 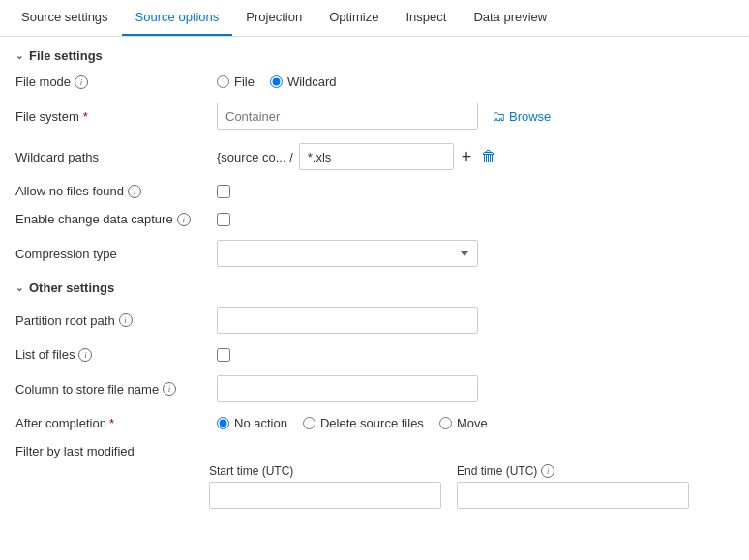 What do you see at coordinates (325, 471) in the screenshot?
I see `filter-start-time-label: Start time (UTC)` at bounding box center [325, 471].